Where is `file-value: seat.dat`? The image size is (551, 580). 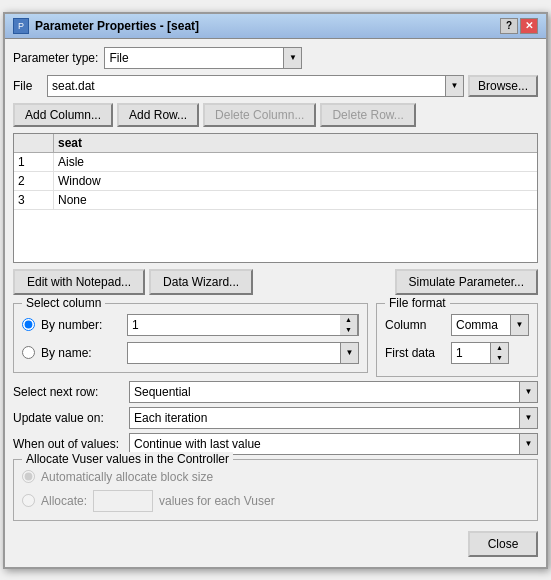
file-value: seat.dat is located at coordinates (246, 86).